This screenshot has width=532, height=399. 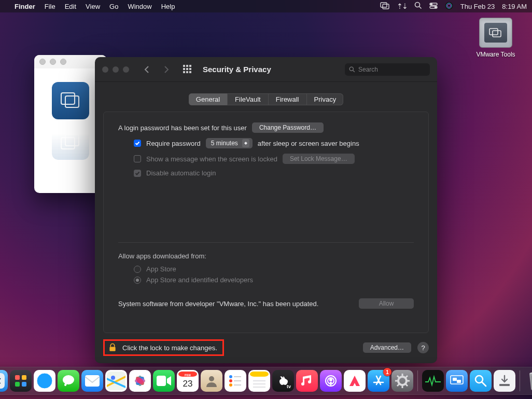 I want to click on menu-file: File, so click(x=50, y=6).